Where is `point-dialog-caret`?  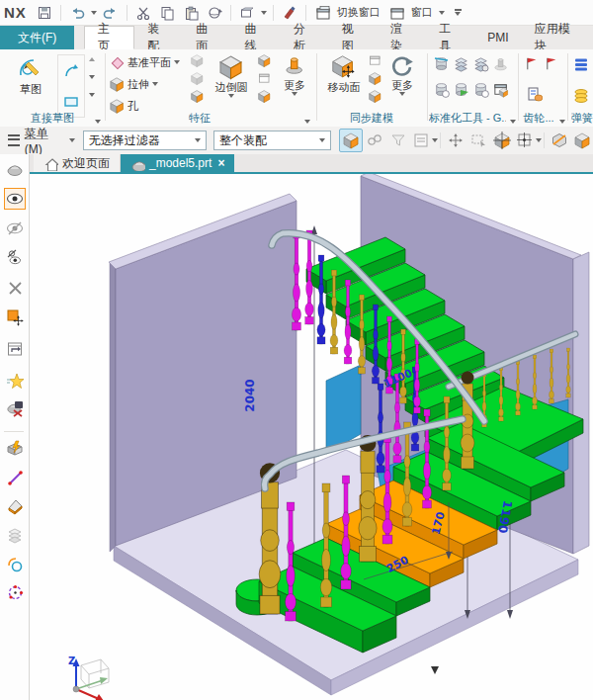
point-dialog-caret is located at coordinates (539, 140).